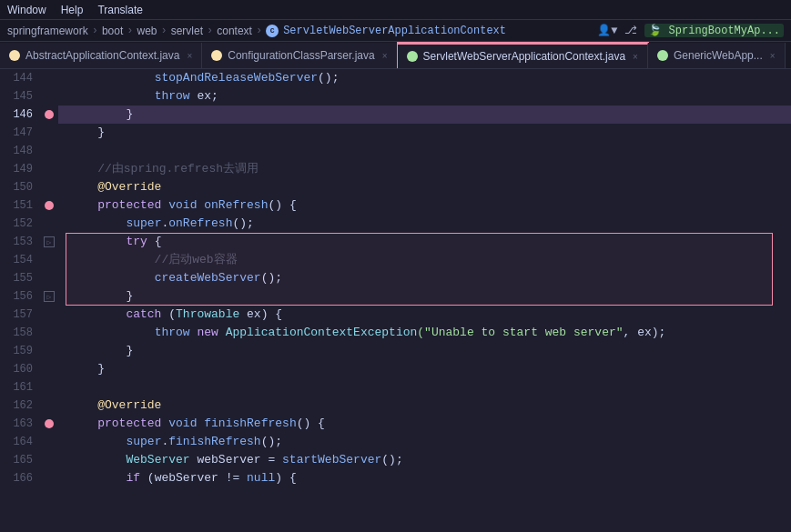  What do you see at coordinates (385, 56) in the screenshot?
I see `tab-close-2: ×` at bounding box center [385, 56].